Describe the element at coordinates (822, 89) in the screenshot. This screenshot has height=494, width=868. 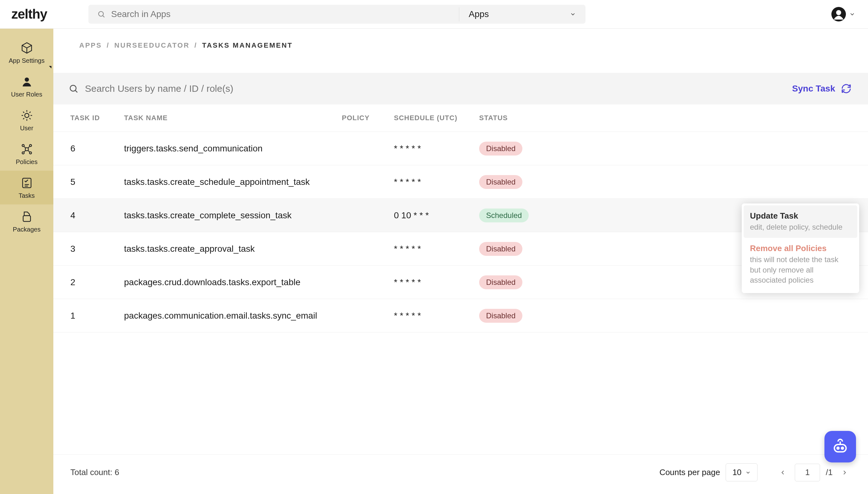
I see `sync-task-button: Sync Task` at that location.